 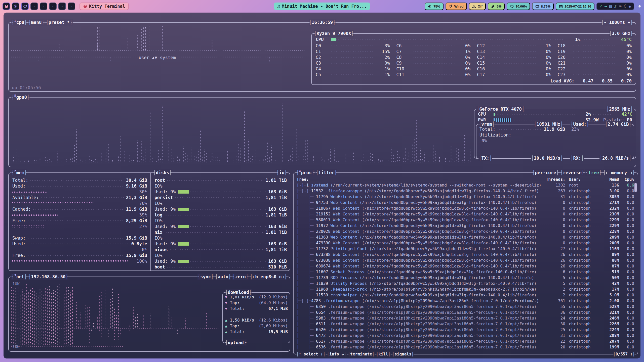 I want to click on proc-action-terminate: terminate, so click(x=361, y=354).